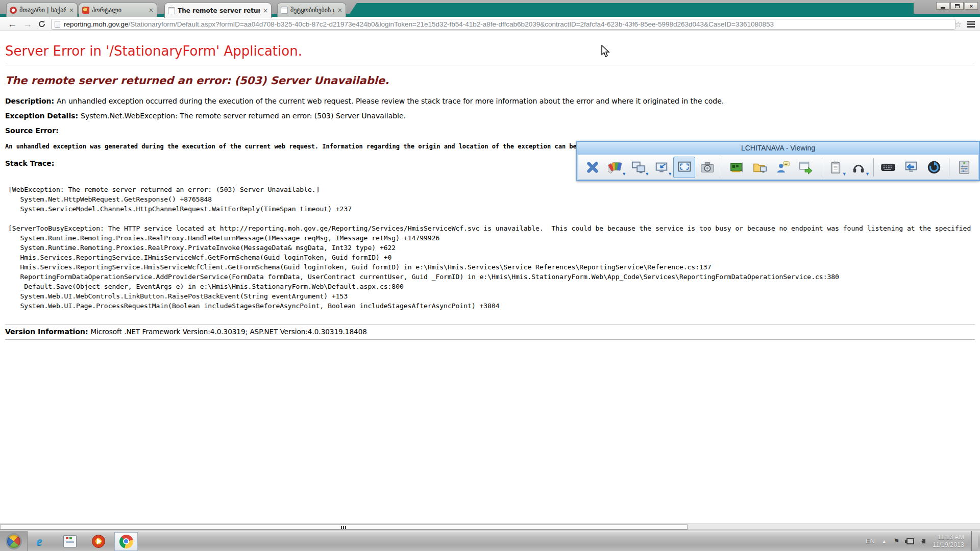 This screenshot has height=551, width=980. Describe the element at coordinates (836, 167) in the screenshot. I see `clipboard-button: ▼` at that location.